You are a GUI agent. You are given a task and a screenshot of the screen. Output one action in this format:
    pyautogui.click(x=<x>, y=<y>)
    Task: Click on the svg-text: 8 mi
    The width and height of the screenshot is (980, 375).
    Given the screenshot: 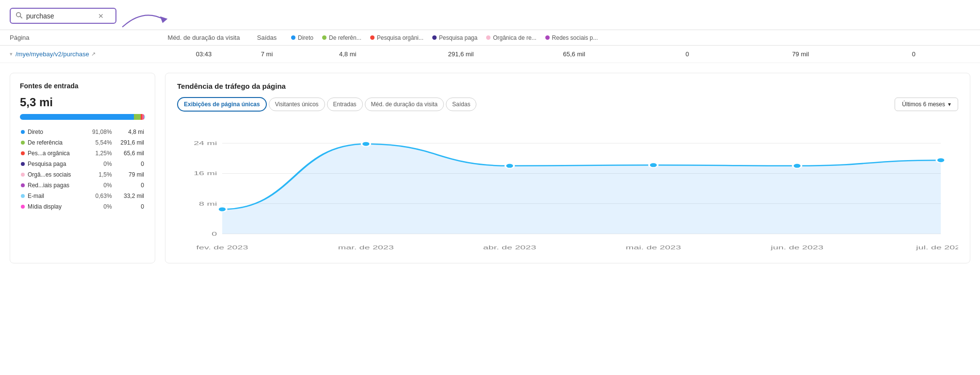 What is the action you would take?
    pyautogui.click(x=208, y=204)
    